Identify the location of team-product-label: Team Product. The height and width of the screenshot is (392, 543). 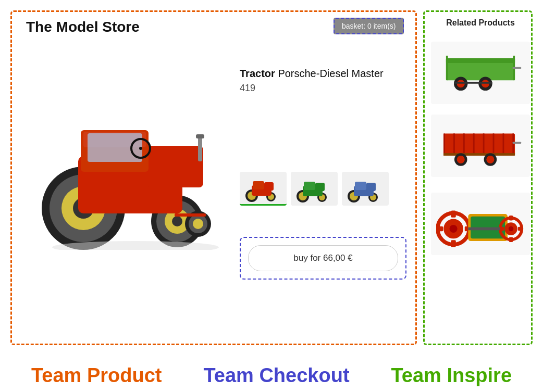
(97, 376).